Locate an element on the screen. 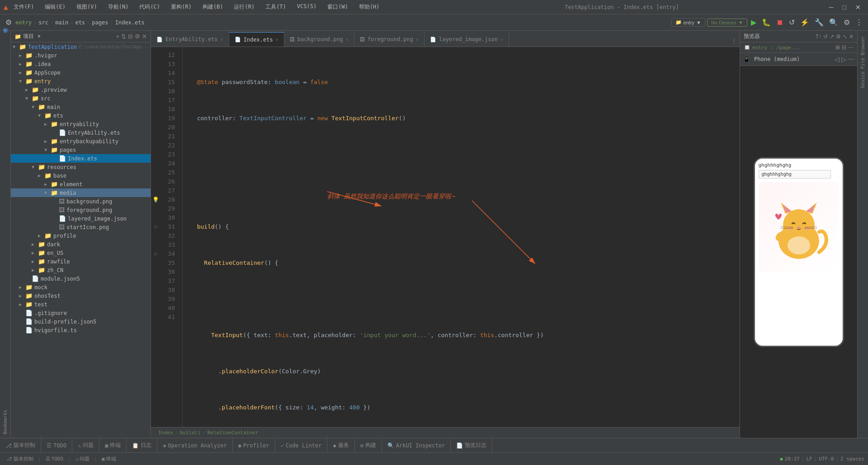 Image resolution: width=868 pixels, height=465 pixels. bottom-tab-services: ◆ 服务 is located at coordinates (341, 446).